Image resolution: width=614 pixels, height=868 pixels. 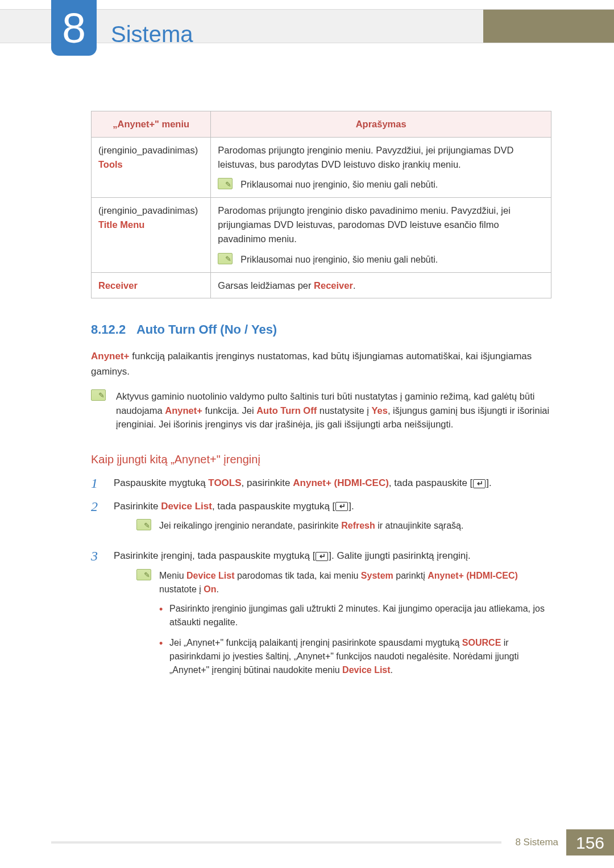 What do you see at coordinates (225, 483) in the screenshot?
I see `step-text-red: TOOLS` at bounding box center [225, 483].